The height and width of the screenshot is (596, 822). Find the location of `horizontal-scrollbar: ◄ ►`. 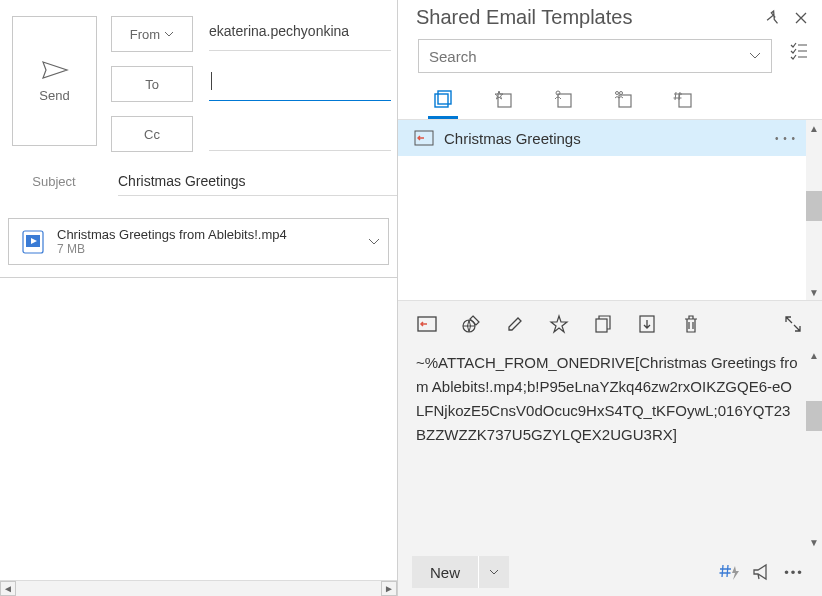

horizontal-scrollbar: ◄ ► is located at coordinates (198, 588).